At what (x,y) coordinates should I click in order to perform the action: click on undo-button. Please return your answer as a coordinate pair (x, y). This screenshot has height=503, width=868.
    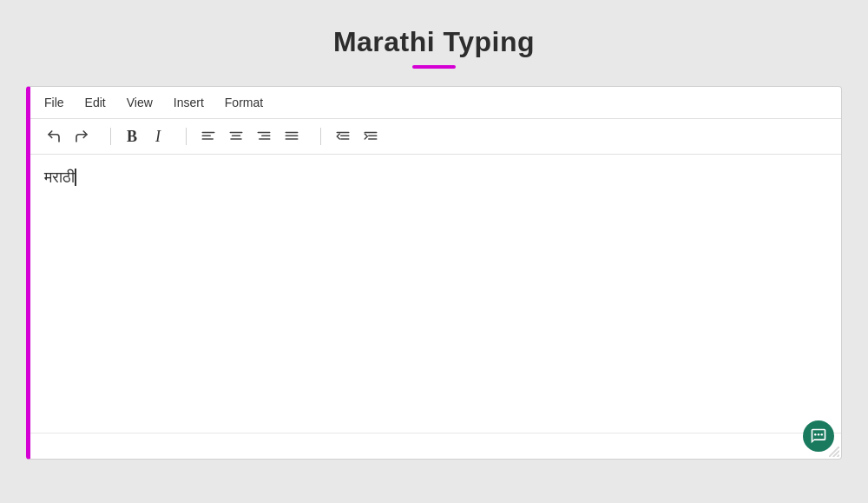
    Looking at the image, I should click on (54, 136).